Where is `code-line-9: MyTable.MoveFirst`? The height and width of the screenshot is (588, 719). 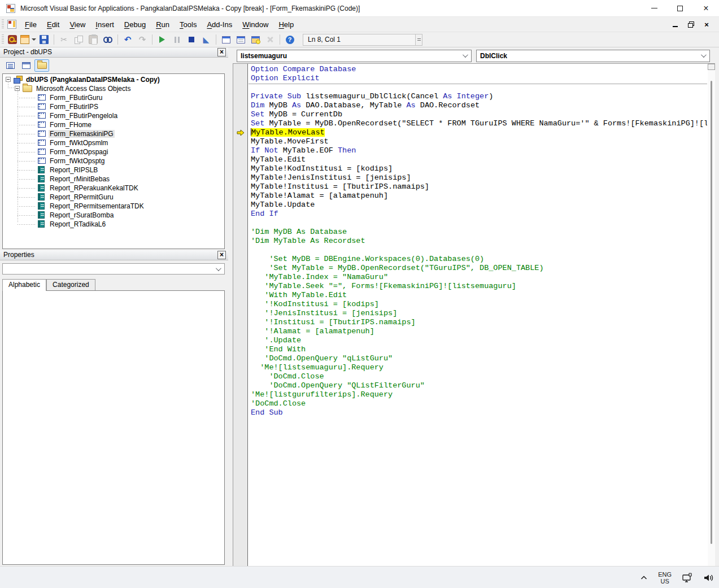 code-line-9: MyTable.MoveFirst is located at coordinates (478, 142).